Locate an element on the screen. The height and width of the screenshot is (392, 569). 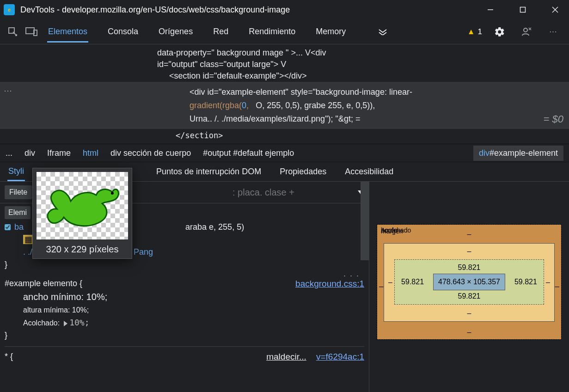
class-input is located at coordinates (291, 192).